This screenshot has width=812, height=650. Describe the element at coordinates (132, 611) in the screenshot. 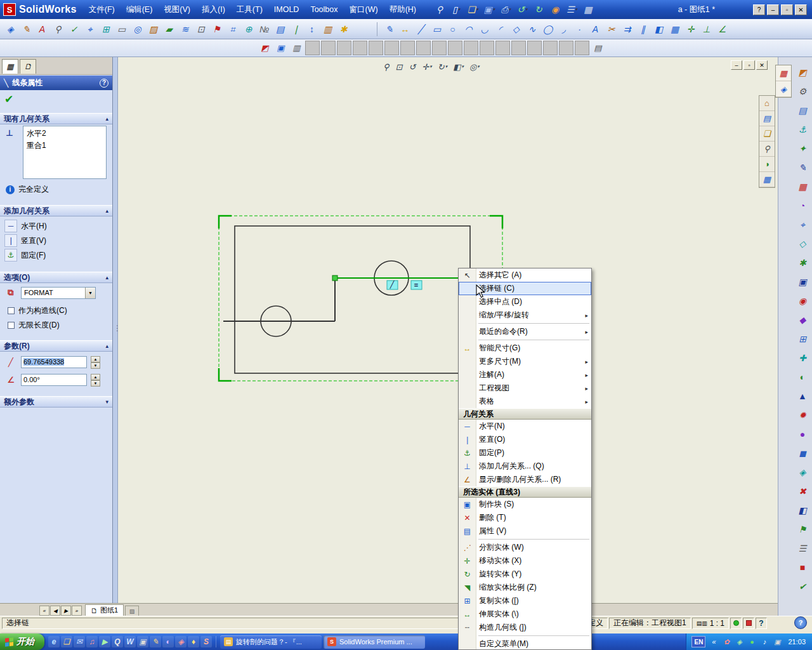

I see `add-sheet-tab: ▨` at that location.